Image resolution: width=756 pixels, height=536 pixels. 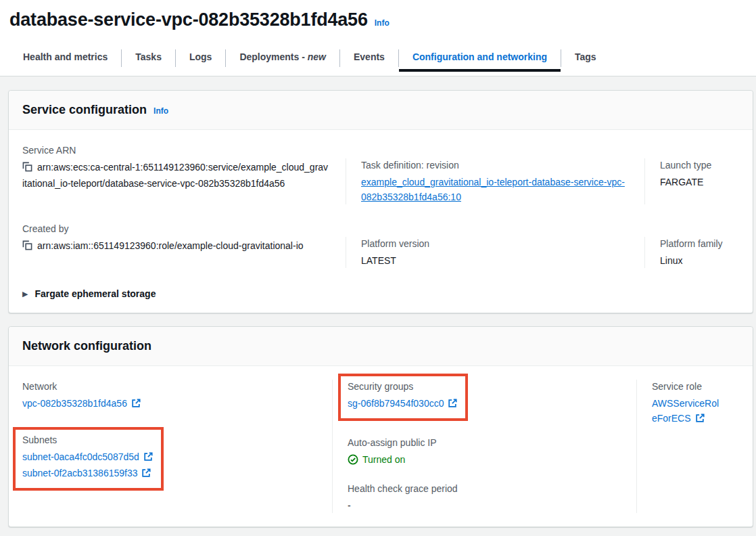 What do you see at coordinates (493, 189) in the screenshot?
I see `task-definition-link: example_cloud_gravitational_io-teleport-…` at bounding box center [493, 189].